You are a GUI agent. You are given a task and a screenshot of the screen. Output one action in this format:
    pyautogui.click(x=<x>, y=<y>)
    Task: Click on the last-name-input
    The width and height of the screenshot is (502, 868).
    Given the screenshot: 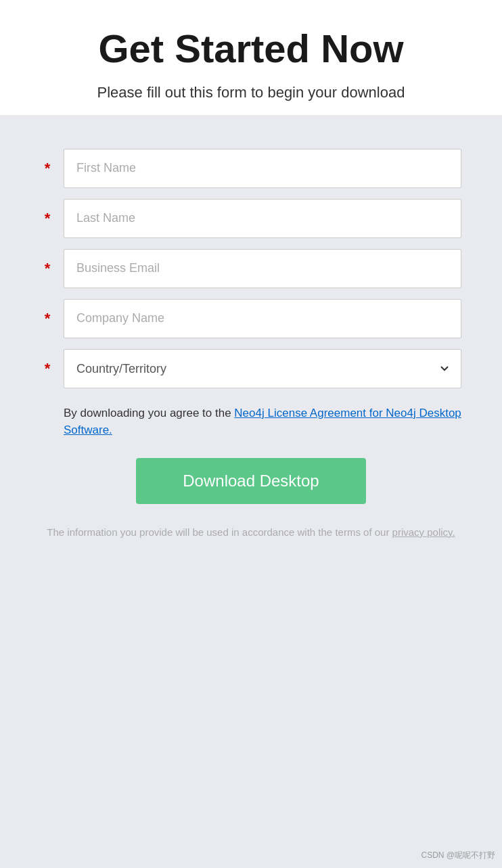 What is the action you would take?
    pyautogui.click(x=263, y=219)
    